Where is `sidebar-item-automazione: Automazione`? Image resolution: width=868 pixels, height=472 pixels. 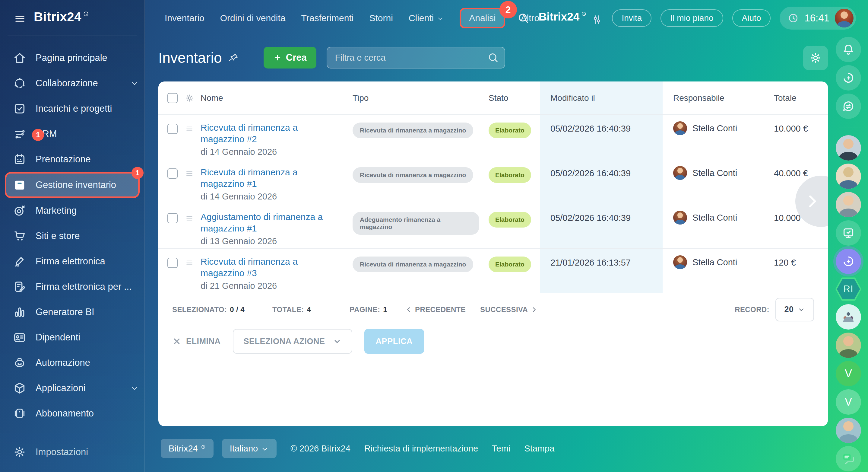 sidebar-item-automazione: Automazione is located at coordinates (72, 363).